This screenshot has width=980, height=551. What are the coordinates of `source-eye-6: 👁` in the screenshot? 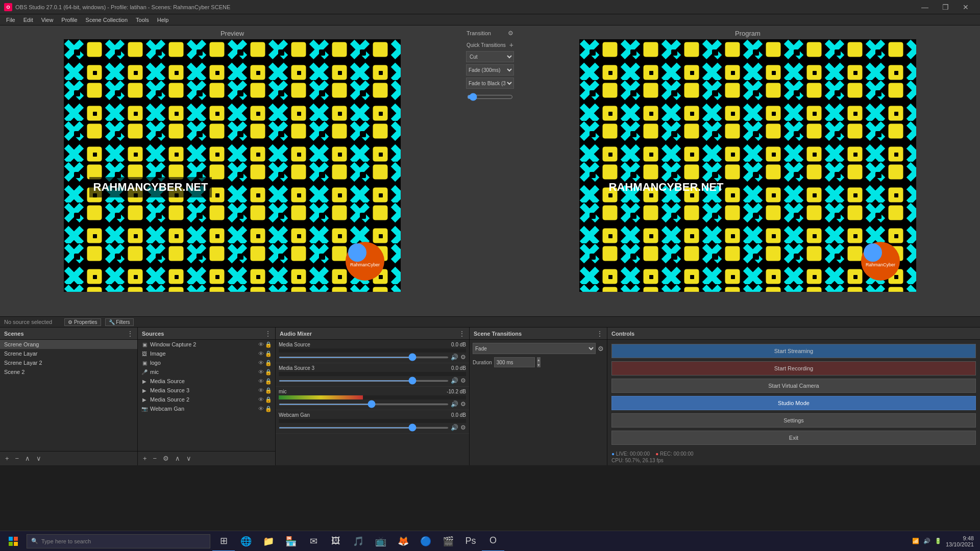 It's located at (261, 400).